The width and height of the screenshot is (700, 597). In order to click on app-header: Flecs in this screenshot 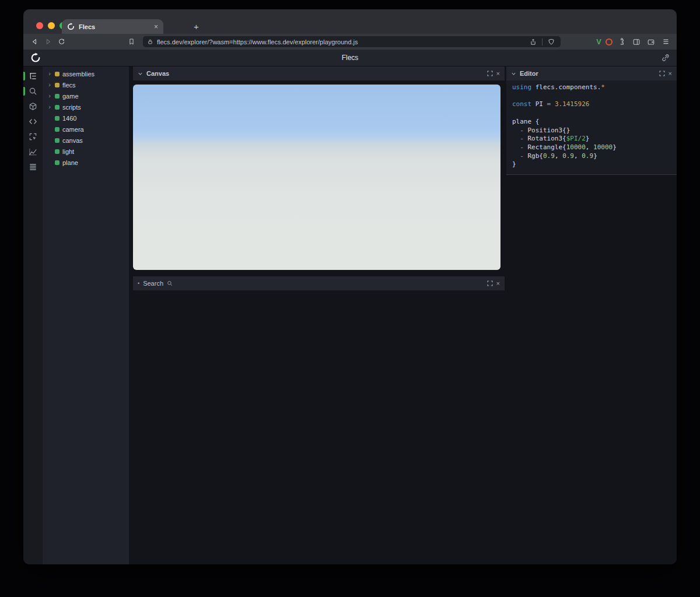, I will do `click(350, 58)`.